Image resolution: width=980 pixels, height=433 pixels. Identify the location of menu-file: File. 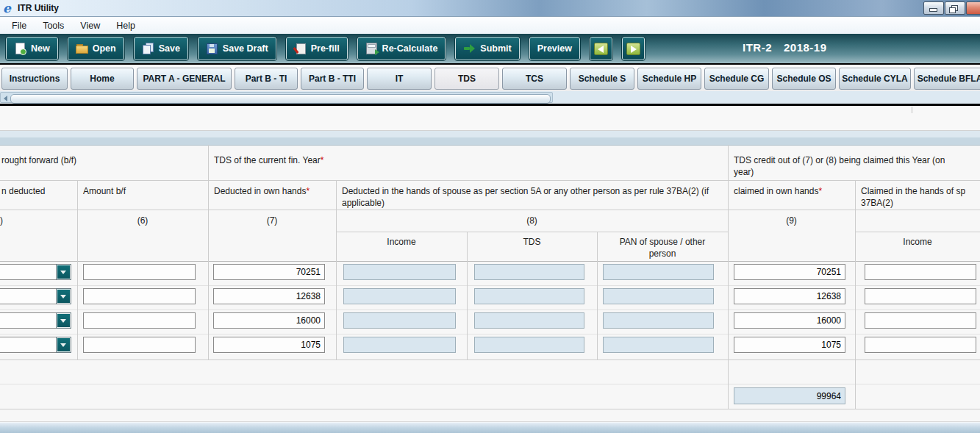
(21, 26).